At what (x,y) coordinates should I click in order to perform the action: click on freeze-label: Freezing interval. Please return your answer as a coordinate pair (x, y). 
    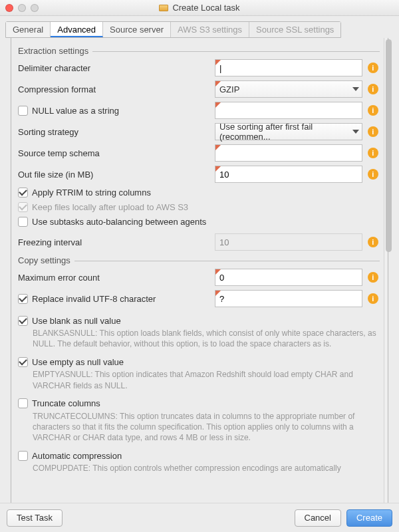
    Looking at the image, I should click on (114, 242).